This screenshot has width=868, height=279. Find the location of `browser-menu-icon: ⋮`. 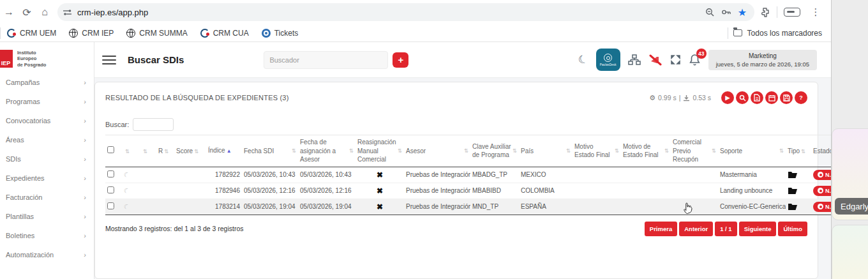

browser-menu-icon: ⋮ is located at coordinates (816, 12).